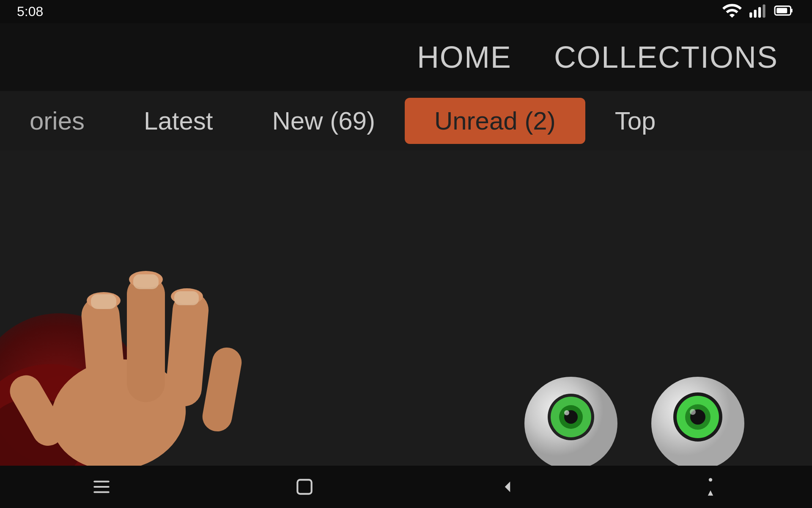  Describe the element at coordinates (102, 487) in the screenshot. I see `menu-button` at that location.